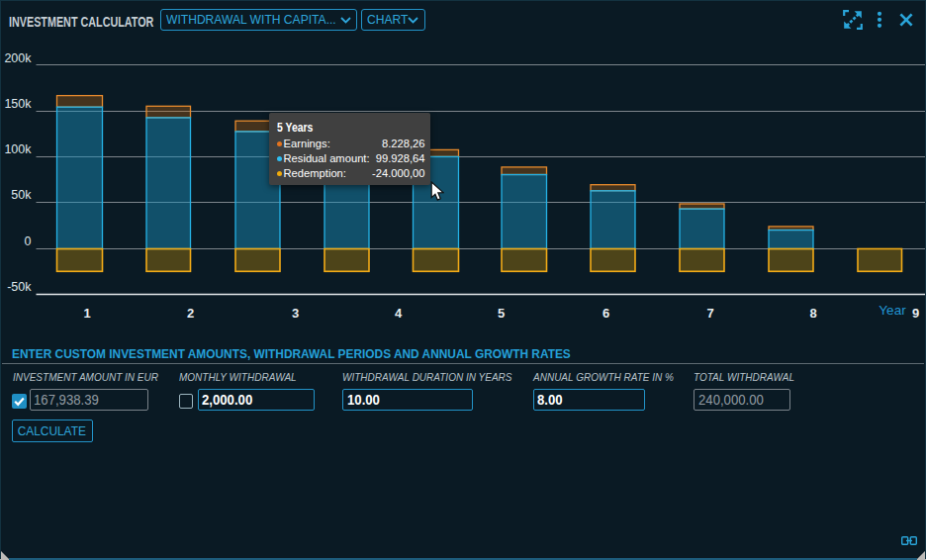 This screenshot has width=926, height=560. What do you see at coordinates (28, 241) in the screenshot?
I see `svg-text: 0` at bounding box center [28, 241].